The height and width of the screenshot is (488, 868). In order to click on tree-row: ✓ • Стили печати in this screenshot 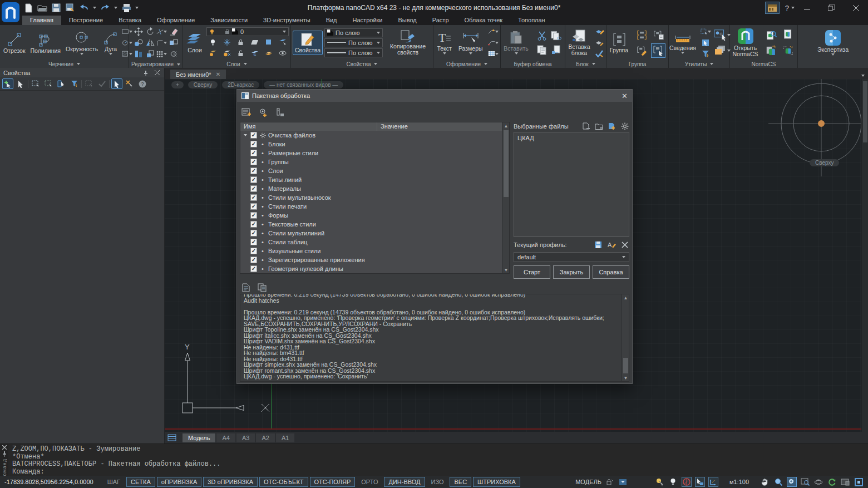, I will do `click(371, 206)`.